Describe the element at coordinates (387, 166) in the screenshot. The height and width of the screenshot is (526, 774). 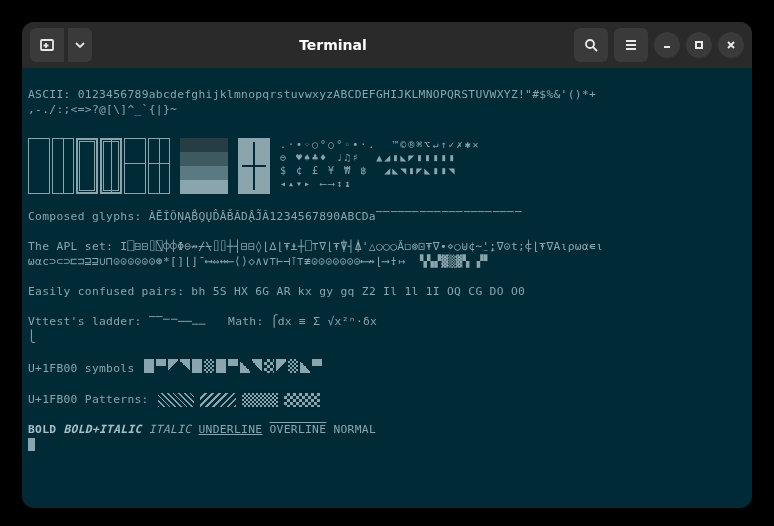
I see `box-drawing-row: .·•◦○°◯°◦•·. ™©®⌘⌥↵↑✓✗✱✕ ⊖ ♥♠♣♦ ♩♫♯ ▲◢▮◣…` at that location.